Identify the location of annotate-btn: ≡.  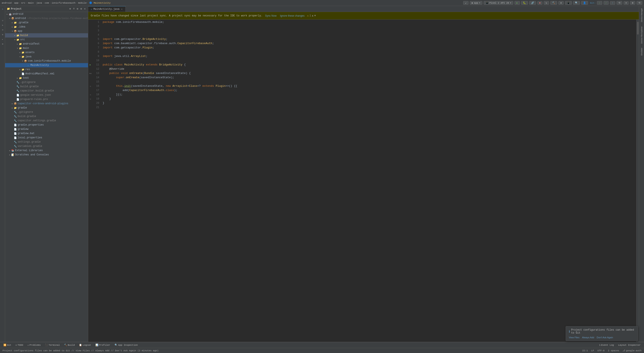
(626, 3).